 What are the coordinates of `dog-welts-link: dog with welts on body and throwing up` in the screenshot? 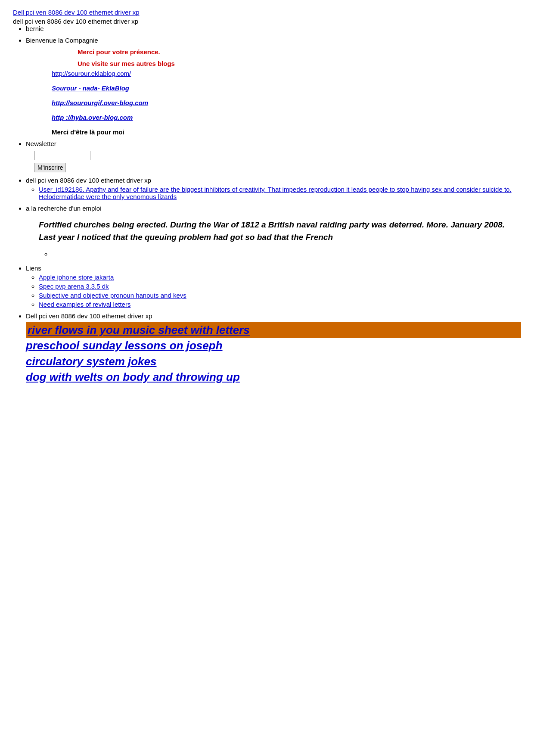 It's located at (273, 377).